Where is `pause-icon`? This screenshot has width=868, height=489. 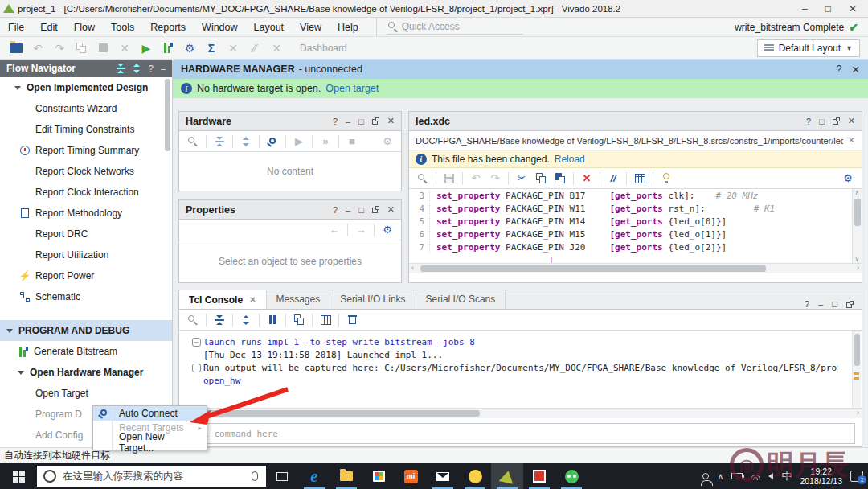
pause-icon is located at coordinates (272, 320).